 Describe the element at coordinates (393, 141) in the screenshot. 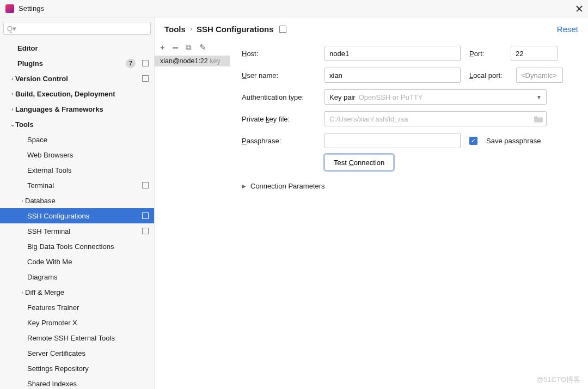

I see `passphrase-input` at that location.